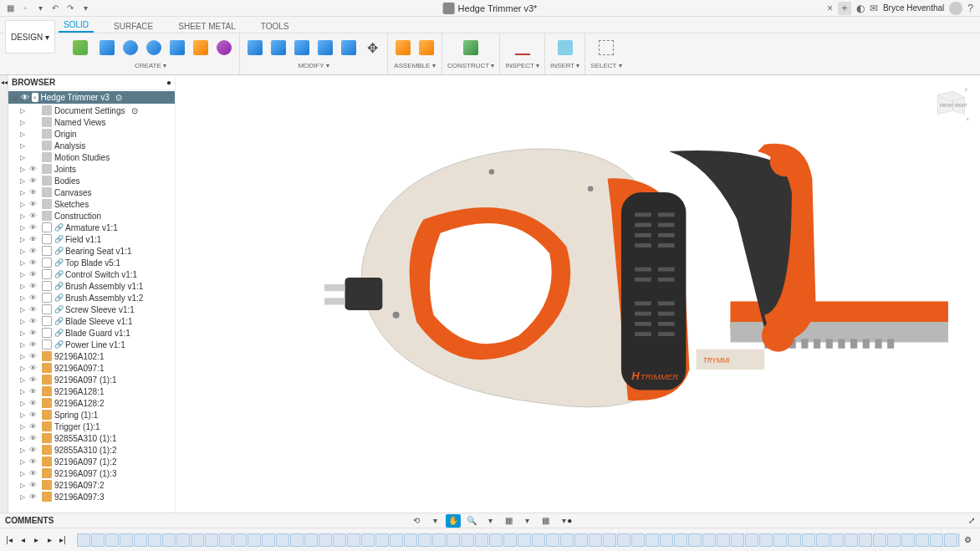  Describe the element at coordinates (135, 110) in the screenshot. I see `gear-icon: ⊙` at that location.